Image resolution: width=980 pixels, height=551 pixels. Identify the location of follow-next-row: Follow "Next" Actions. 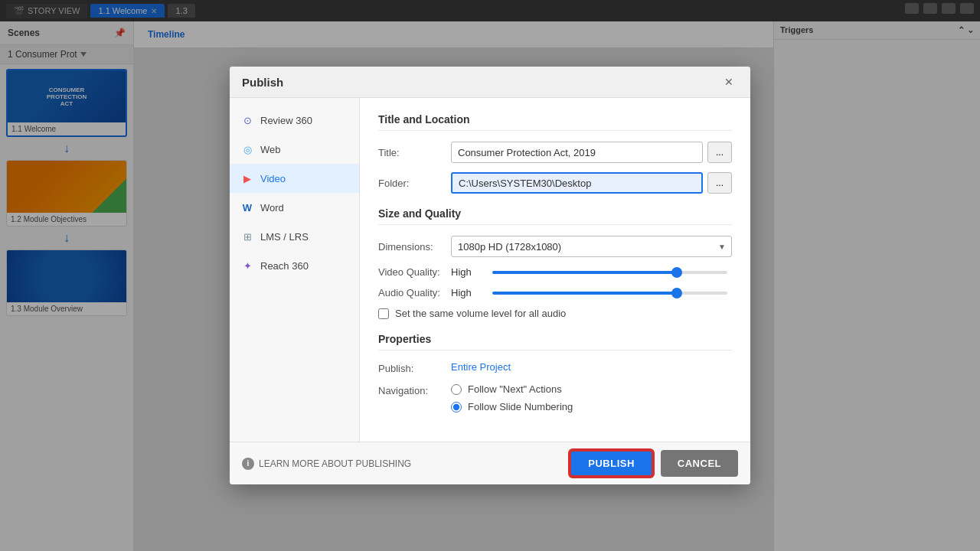
(511, 389).